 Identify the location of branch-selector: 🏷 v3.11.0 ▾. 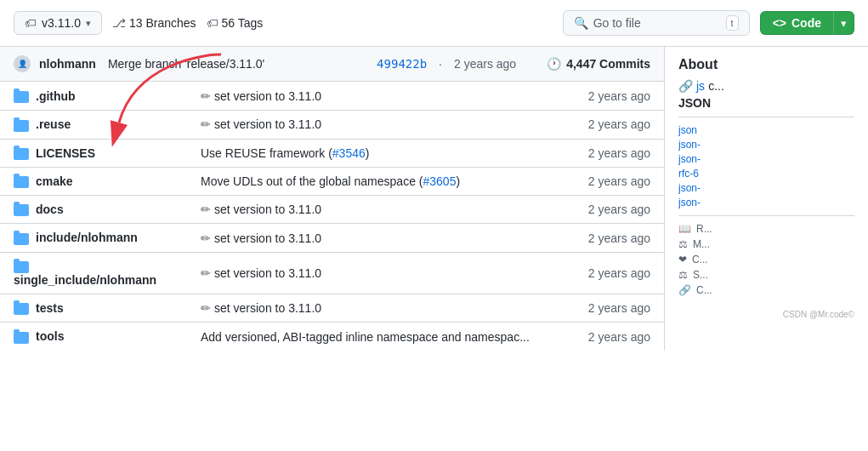
(58, 23).